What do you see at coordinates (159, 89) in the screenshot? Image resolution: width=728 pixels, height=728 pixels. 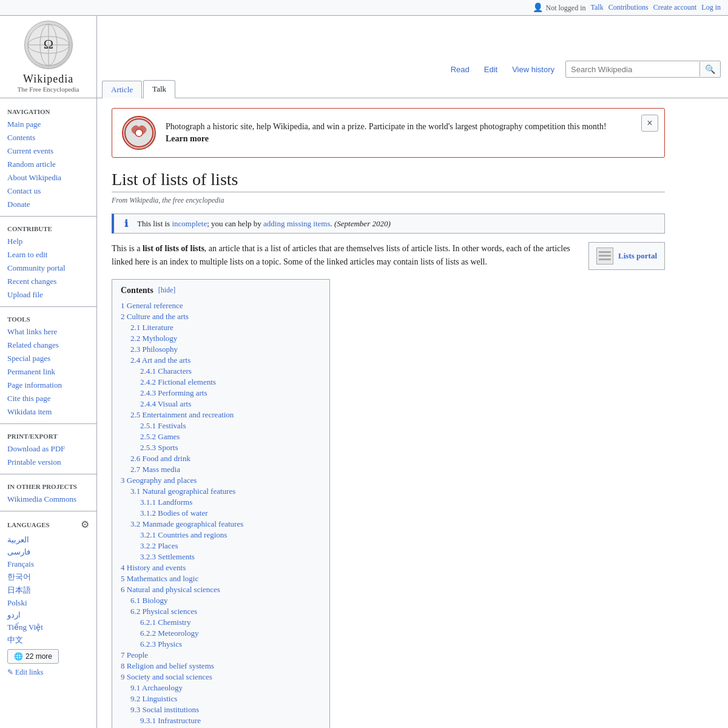 I see `tab-talk: Talk` at bounding box center [159, 89].